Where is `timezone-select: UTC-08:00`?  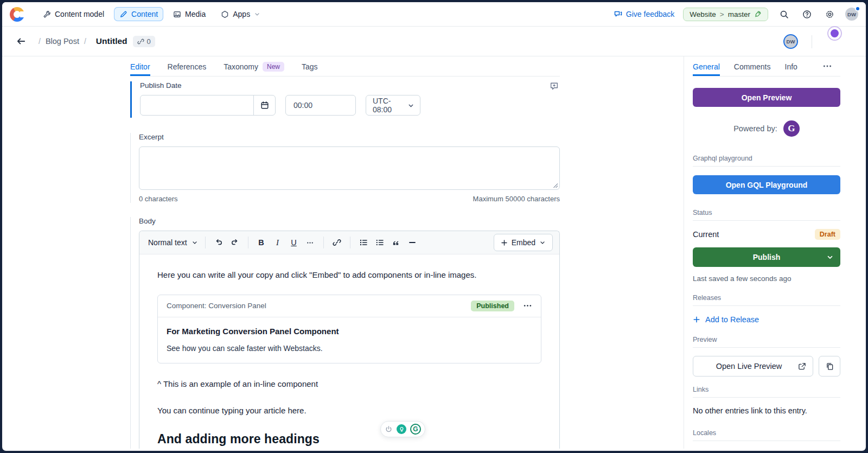
timezone-select: UTC-08:00 is located at coordinates (393, 105).